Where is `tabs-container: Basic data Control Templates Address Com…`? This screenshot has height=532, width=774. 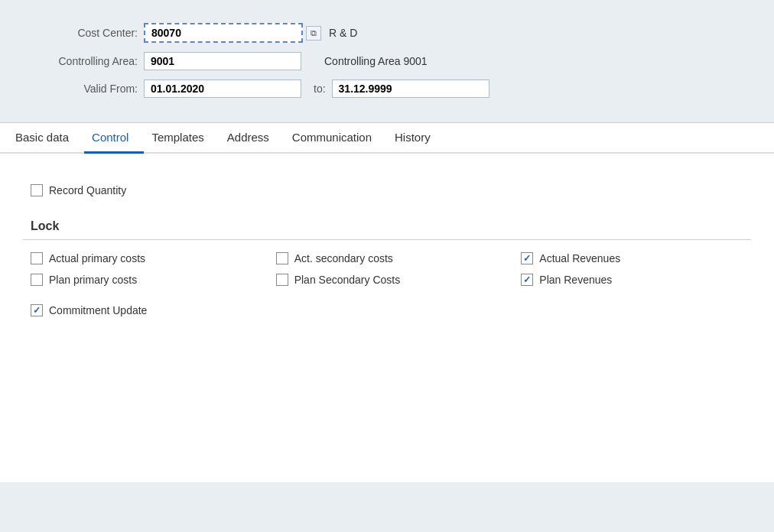 tabs-container: Basic data Control Templates Address Com… is located at coordinates (387, 138).